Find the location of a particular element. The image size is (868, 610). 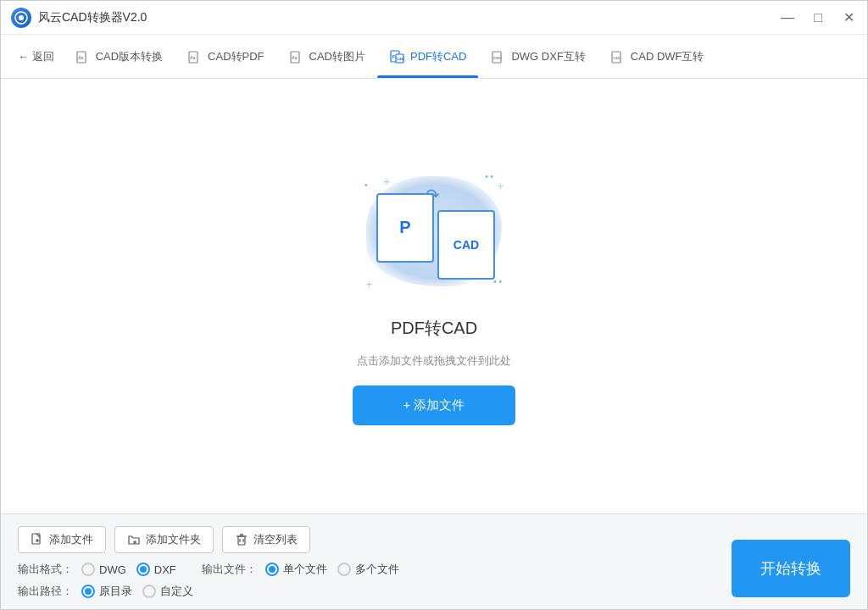

file-multiple-label: 多个文件 is located at coordinates (377, 569).